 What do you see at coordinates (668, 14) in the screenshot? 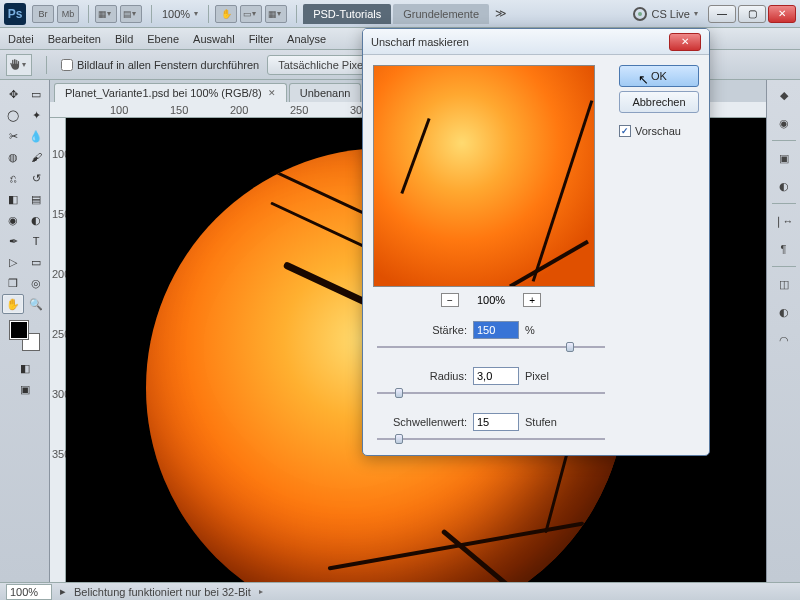
I see `cslive-menu: CS Live▾` at bounding box center [668, 14].